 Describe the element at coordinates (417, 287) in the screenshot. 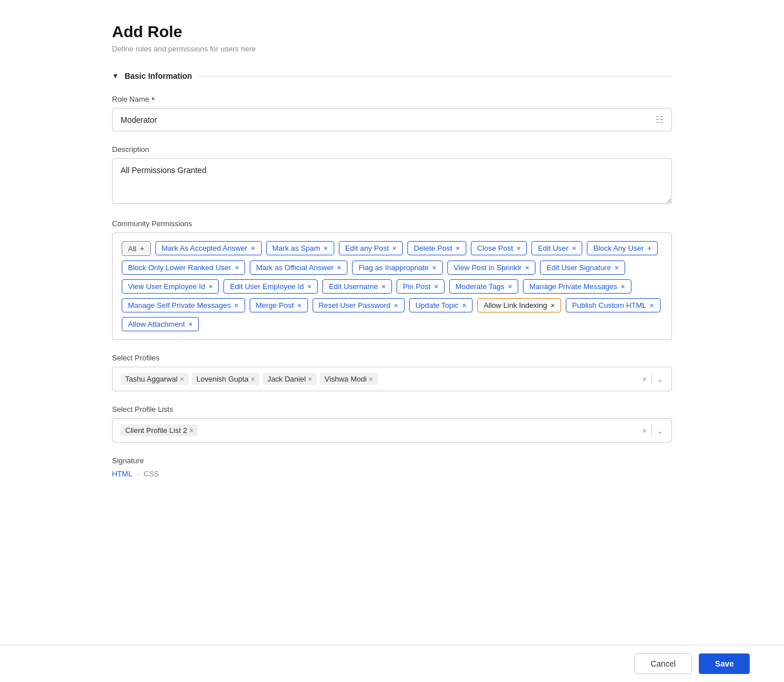

I see `permission-tag-label: Pin Post` at that location.